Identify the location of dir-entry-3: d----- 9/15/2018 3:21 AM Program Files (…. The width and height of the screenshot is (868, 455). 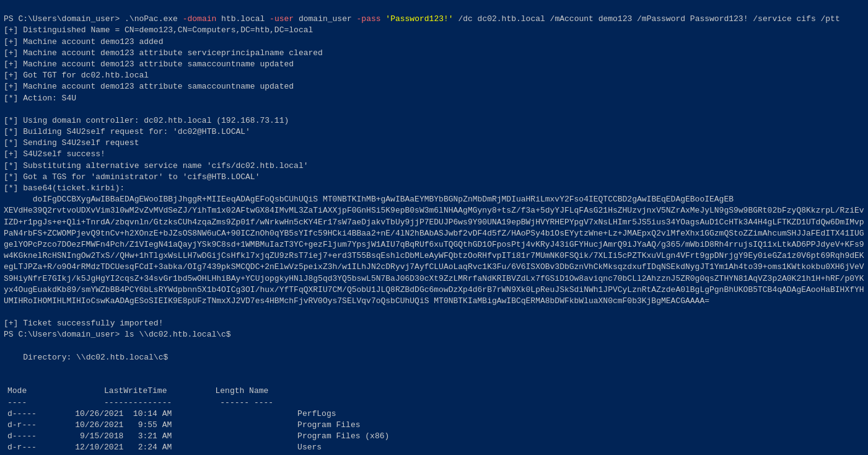
(198, 436).